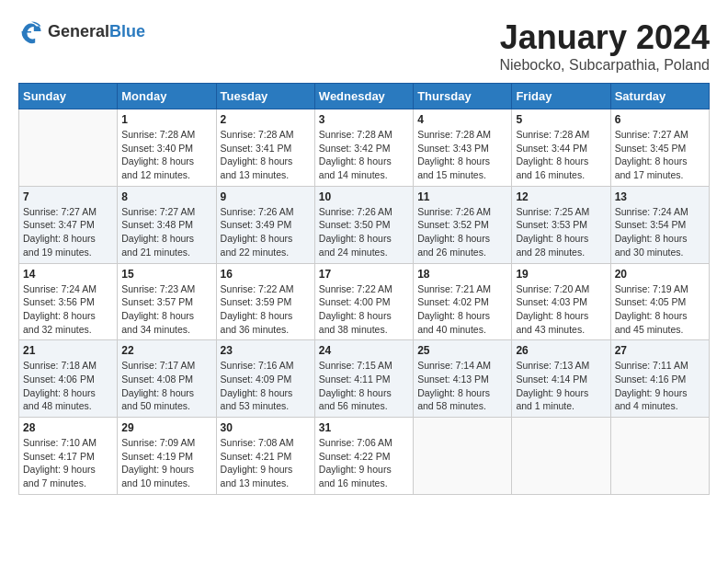 This screenshot has width=728, height=563. Describe the element at coordinates (266, 350) in the screenshot. I see `day-number: 23` at that location.